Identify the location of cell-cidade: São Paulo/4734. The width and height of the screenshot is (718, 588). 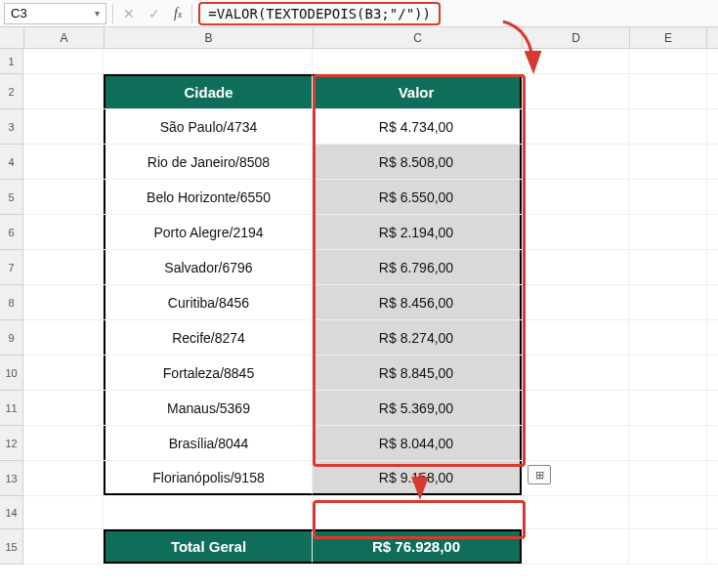
(208, 127).